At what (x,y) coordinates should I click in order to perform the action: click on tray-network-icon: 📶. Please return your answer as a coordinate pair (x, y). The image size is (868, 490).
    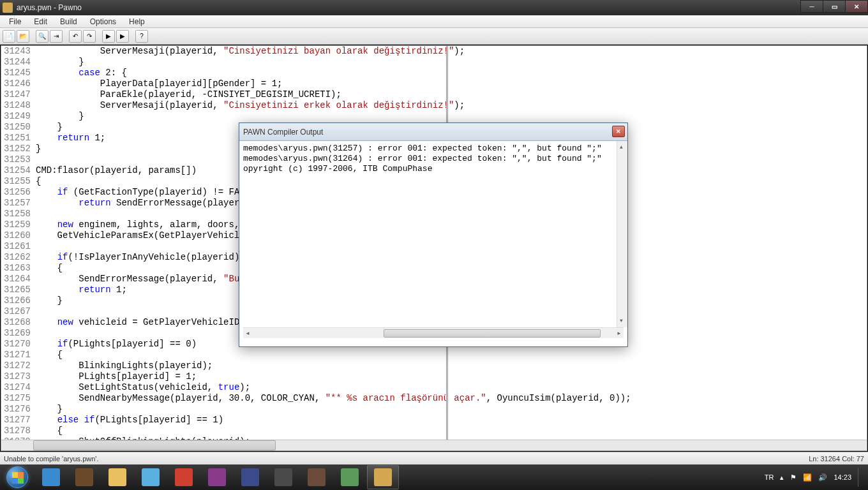
    Looking at the image, I should click on (807, 477).